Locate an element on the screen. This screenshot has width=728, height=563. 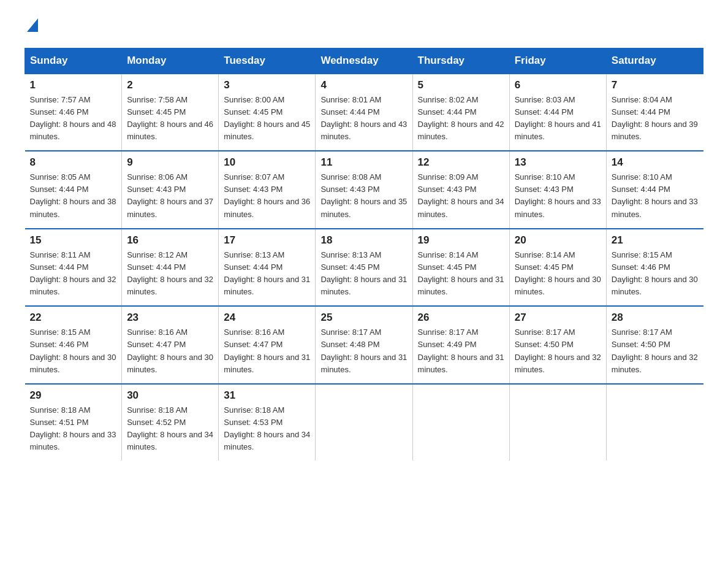
day-number: 26 is located at coordinates (461, 318).